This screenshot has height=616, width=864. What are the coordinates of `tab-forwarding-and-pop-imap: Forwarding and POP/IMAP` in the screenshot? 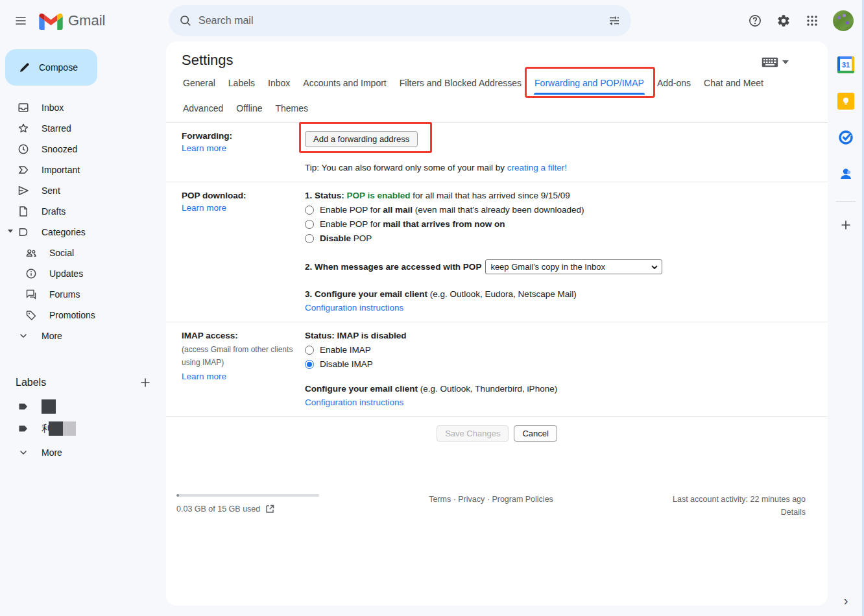 It's located at (589, 84).